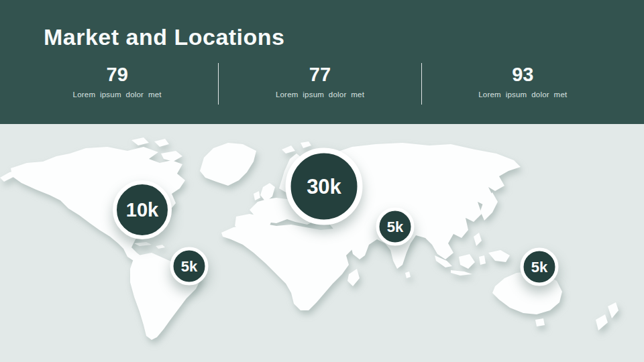 This screenshot has width=644, height=362. Describe the element at coordinates (523, 84) in the screenshot. I see `stat-block-3: 93 Lorem ipsum dolor met` at that location.